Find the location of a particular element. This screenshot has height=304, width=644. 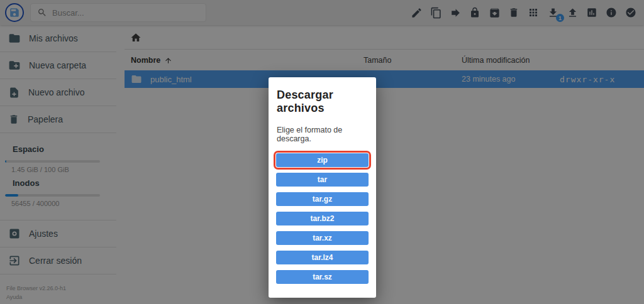

dialog-subtitle: Elige el formato de descarga. is located at coordinates (323, 134).